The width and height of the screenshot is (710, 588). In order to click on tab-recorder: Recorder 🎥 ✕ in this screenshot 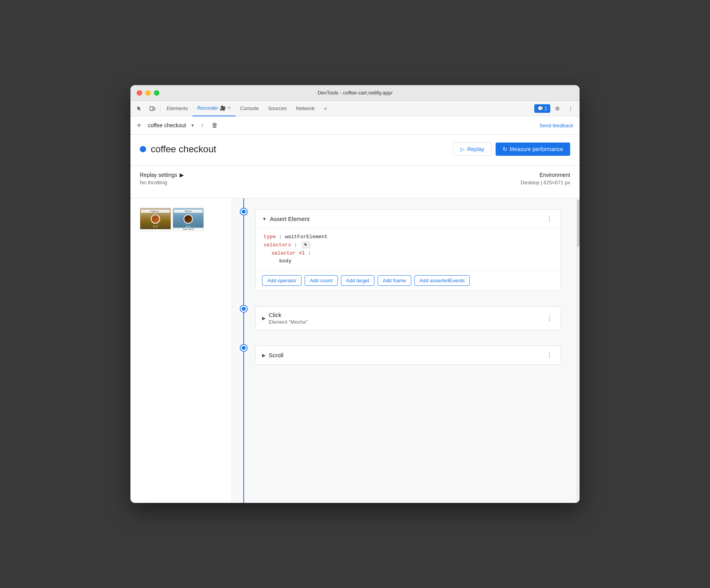, I will do `click(214, 109)`.